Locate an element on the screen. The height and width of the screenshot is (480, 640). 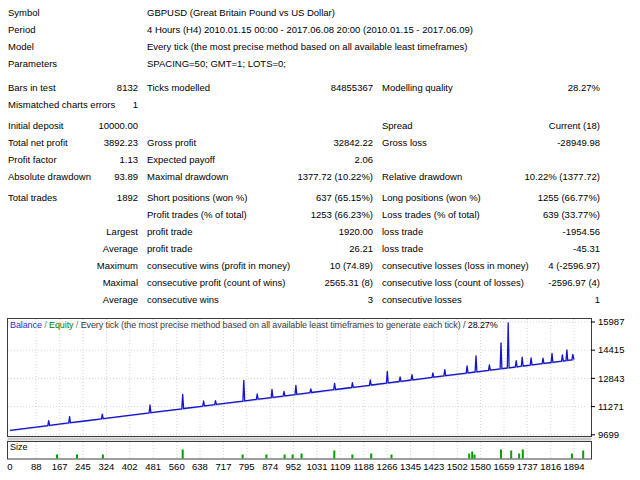
stat-value: Largest is located at coordinates (69, 232).